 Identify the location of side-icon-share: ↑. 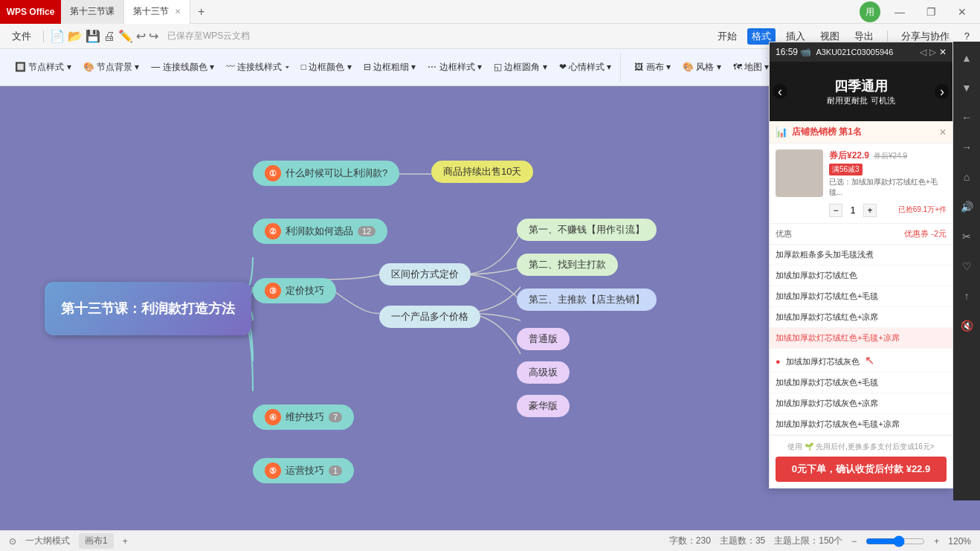
(967, 296).